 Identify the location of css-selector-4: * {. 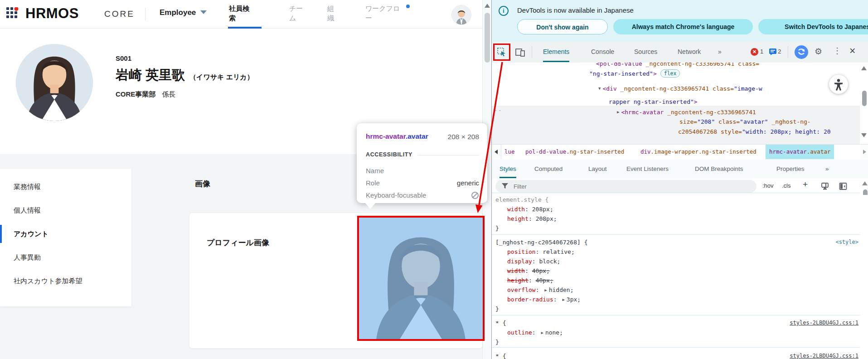
(500, 355).